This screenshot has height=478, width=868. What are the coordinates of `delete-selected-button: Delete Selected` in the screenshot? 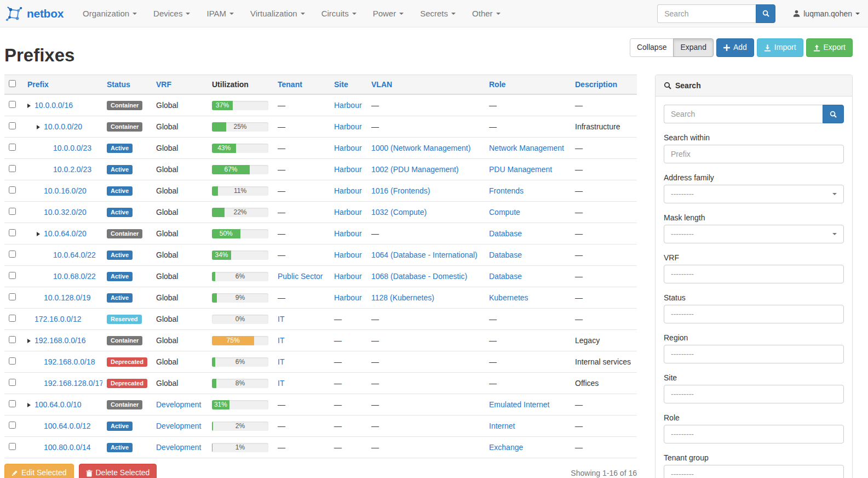 It's located at (118, 471).